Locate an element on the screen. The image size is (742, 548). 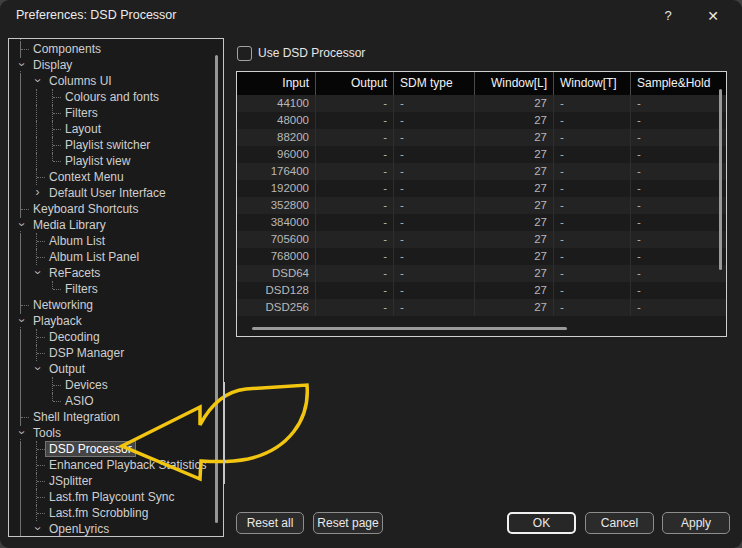
table-row-88200: 88200--27-- is located at coordinates (482, 138).